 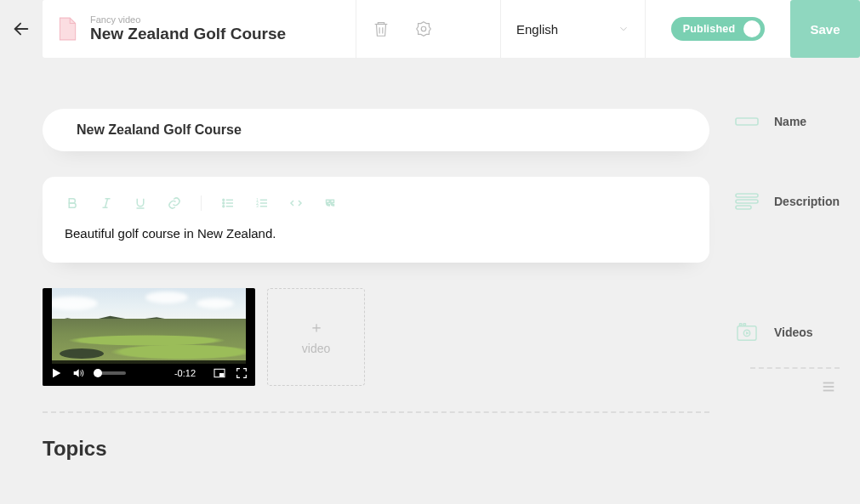 What do you see at coordinates (709, 29) in the screenshot?
I see `published-toggle-label: Published` at bounding box center [709, 29].